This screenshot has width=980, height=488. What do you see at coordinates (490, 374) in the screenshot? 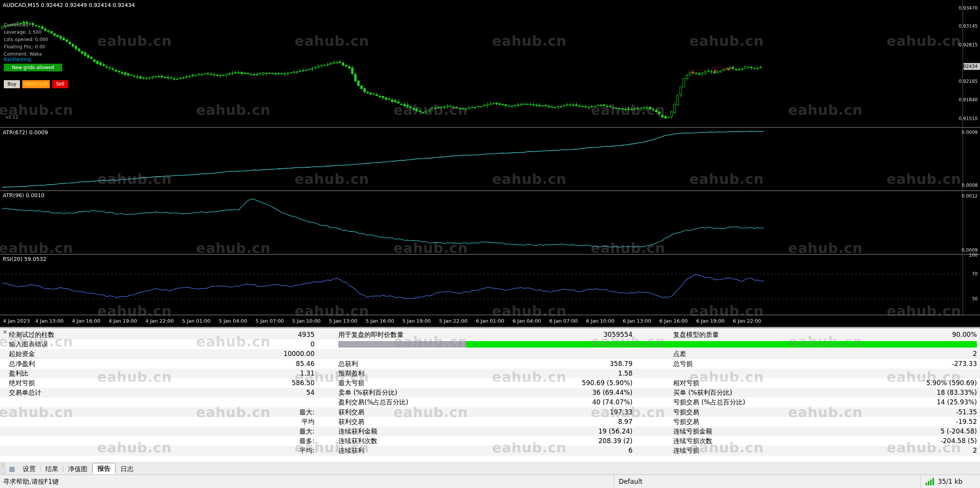
I see `report-row: 盈利比1.31预期盈利1.58` at bounding box center [490, 374].